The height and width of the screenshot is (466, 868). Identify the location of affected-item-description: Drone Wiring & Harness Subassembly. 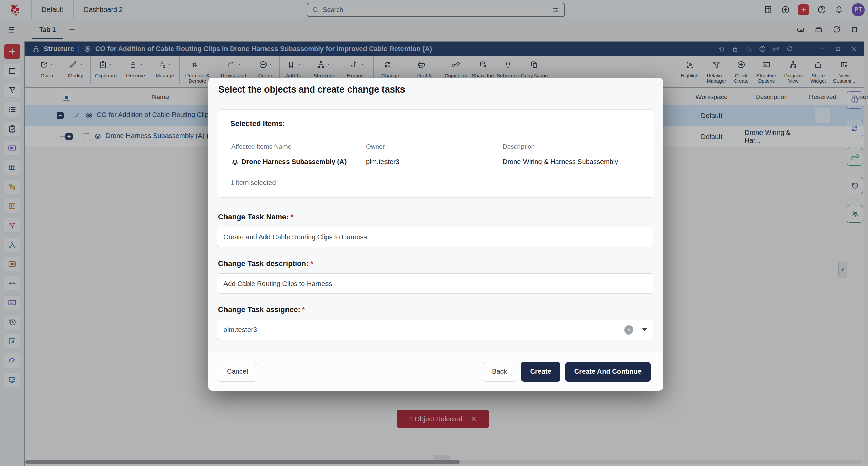
(560, 162).